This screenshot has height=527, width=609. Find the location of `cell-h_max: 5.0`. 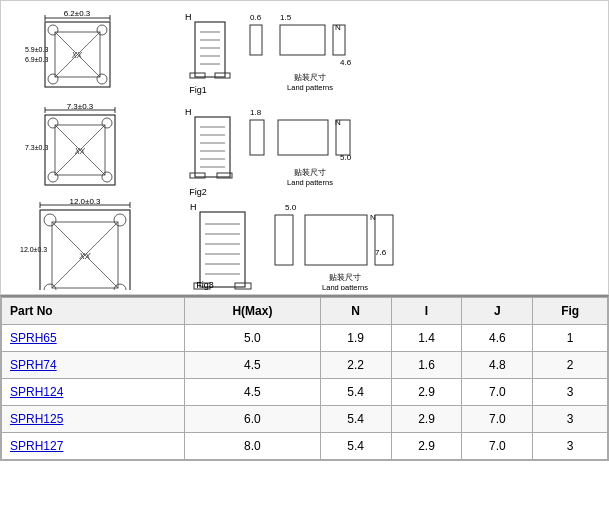

cell-h_max: 5.0 is located at coordinates (252, 338).